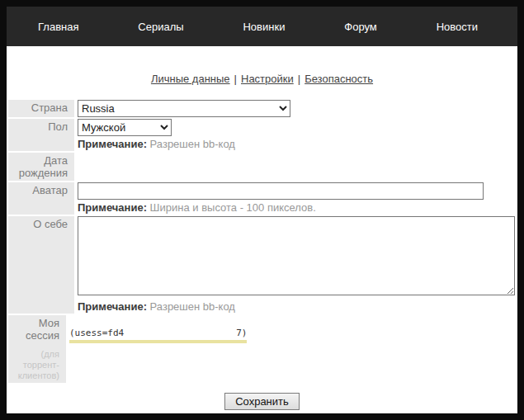  What do you see at coordinates (361, 26) in the screenshot?
I see `nav-item-forum: Форум` at bounding box center [361, 26].